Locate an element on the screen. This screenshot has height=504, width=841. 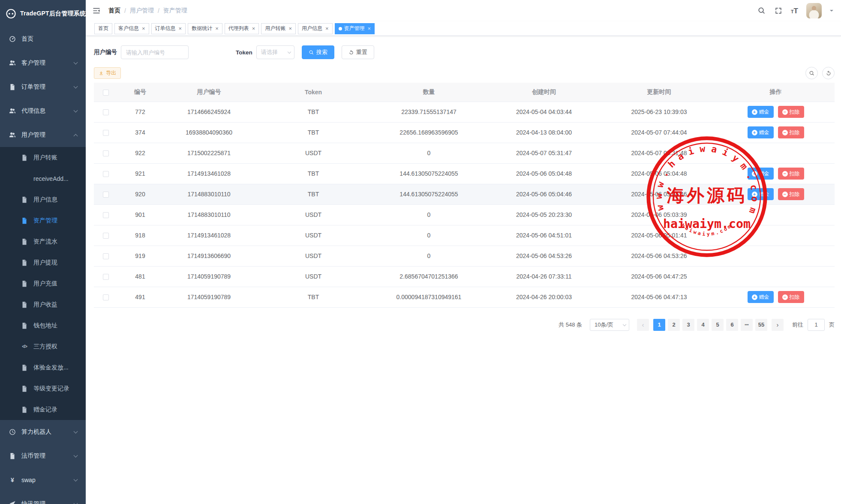
sidebar-item-agent-info: 代理信息 is located at coordinates (43, 111).